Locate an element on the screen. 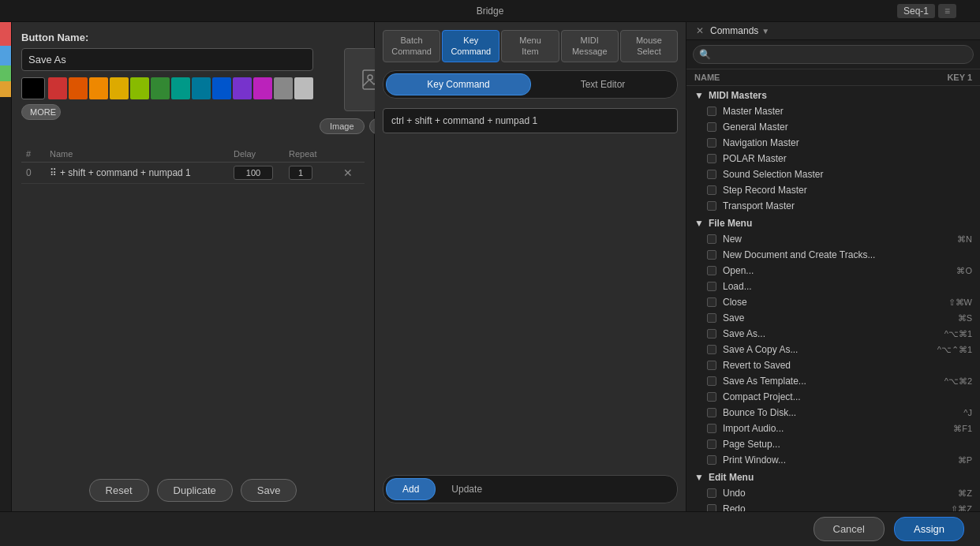 This screenshot has width=980, height=546. cmd-item: Load... is located at coordinates (833, 286).